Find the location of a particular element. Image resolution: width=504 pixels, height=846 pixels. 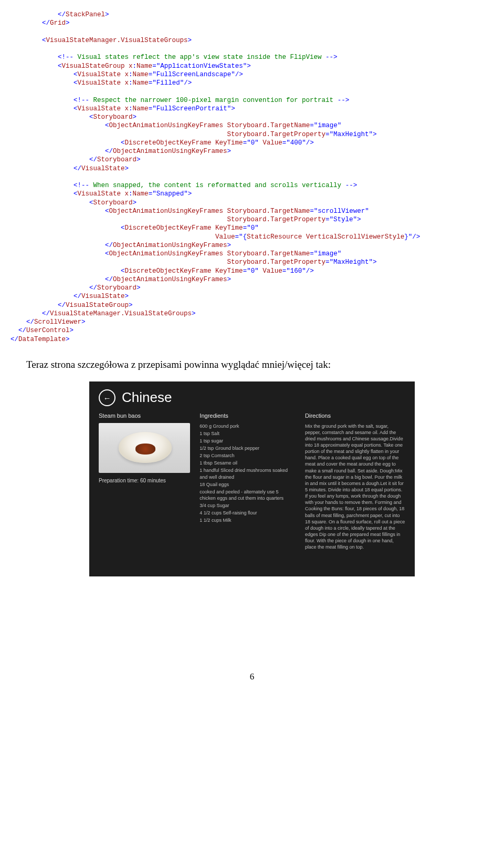

ingredient-item: 3/4 cup Sugar is located at coordinates (248, 505).